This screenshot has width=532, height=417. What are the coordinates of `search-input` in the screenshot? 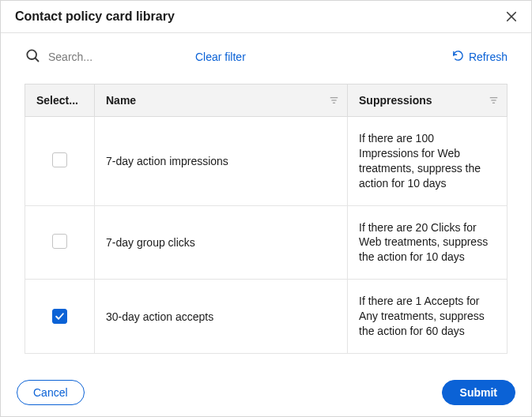 It's located at (100, 57).